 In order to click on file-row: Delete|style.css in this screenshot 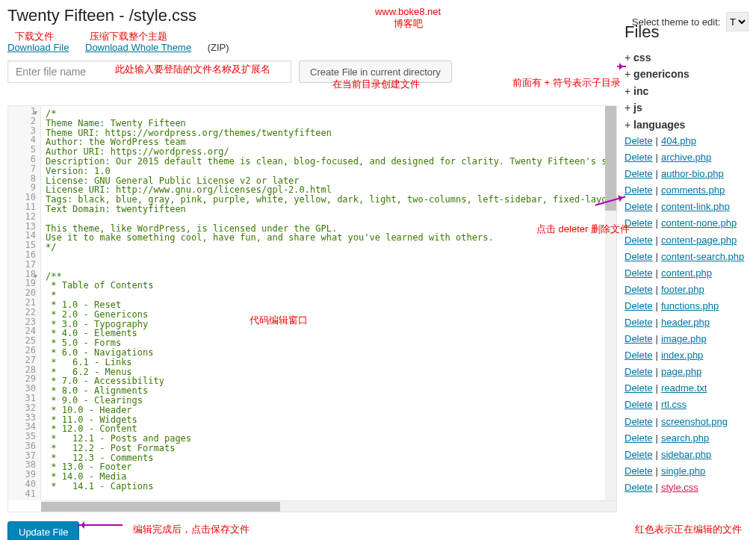, I will do `click(687, 488)`.